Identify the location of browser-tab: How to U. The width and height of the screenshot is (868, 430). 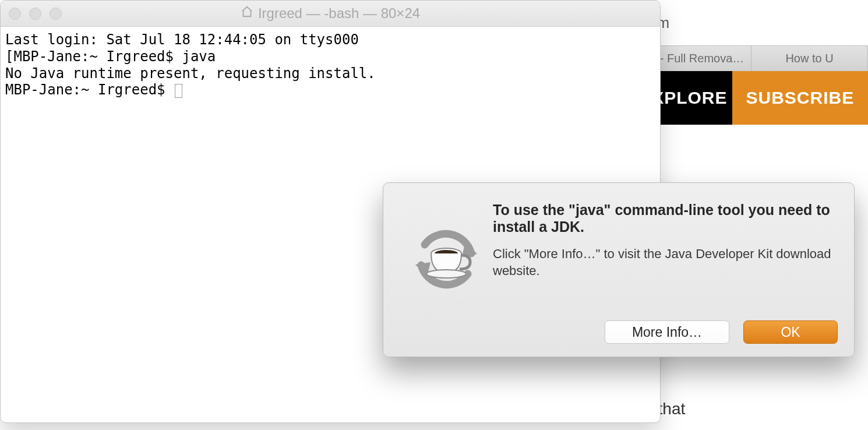
(810, 58).